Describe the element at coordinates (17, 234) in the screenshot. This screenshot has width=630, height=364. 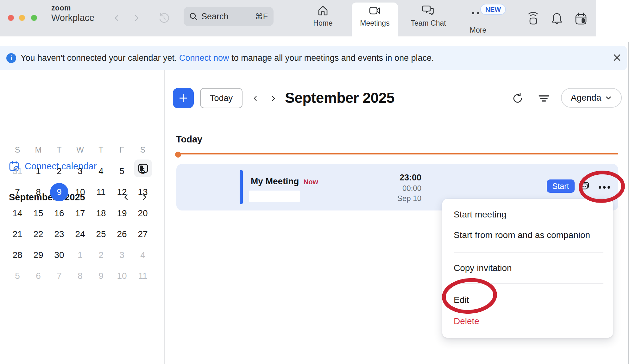
I see `calendar-day: 21` at that location.